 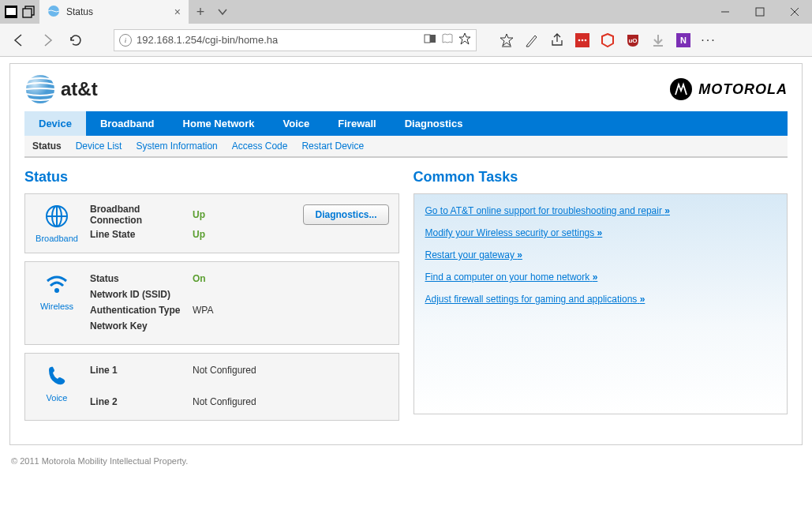 What do you see at coordinates (465, 39) in the screenshot?
I see `favorite-star-icon` at bounding box center [465, 39].